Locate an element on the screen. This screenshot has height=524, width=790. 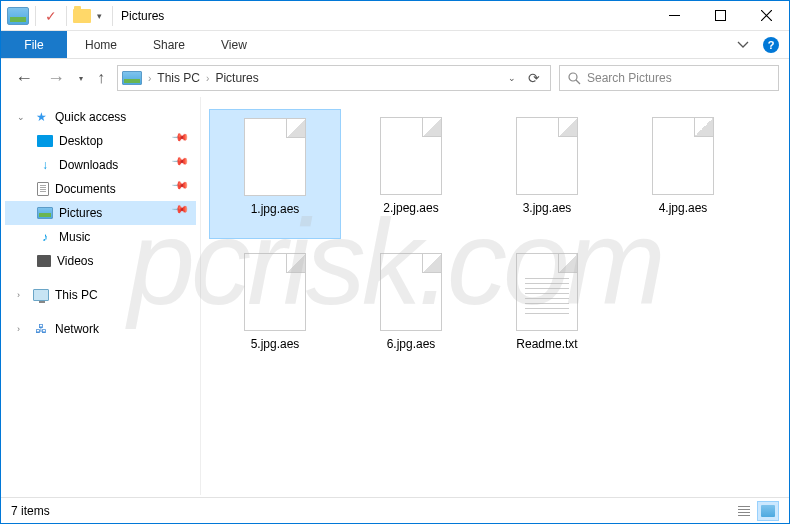
videos-icon is located at coordinates (44, 261).